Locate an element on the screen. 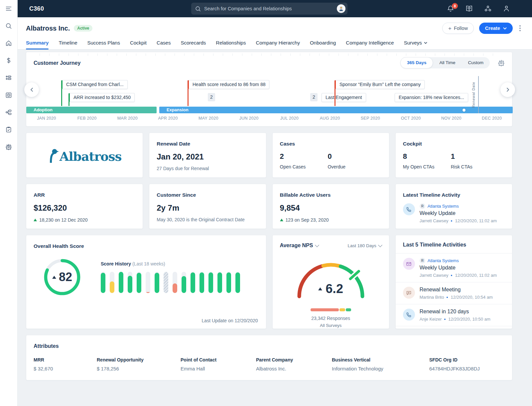 The image size is (532, 406). renewal-date-label: Renewal Date is located at coordinates (473, 95).